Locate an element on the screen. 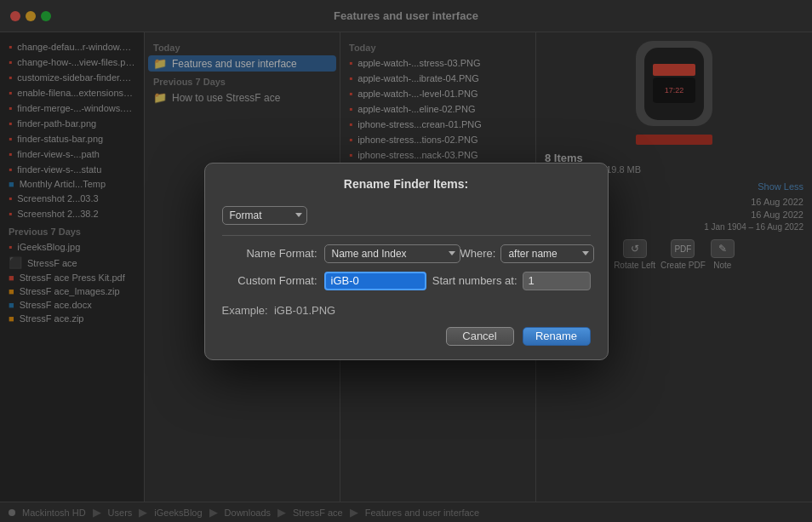 The image size is (812, 522). custom-format-label: Custom Format: is located at coordinates (273, 281).